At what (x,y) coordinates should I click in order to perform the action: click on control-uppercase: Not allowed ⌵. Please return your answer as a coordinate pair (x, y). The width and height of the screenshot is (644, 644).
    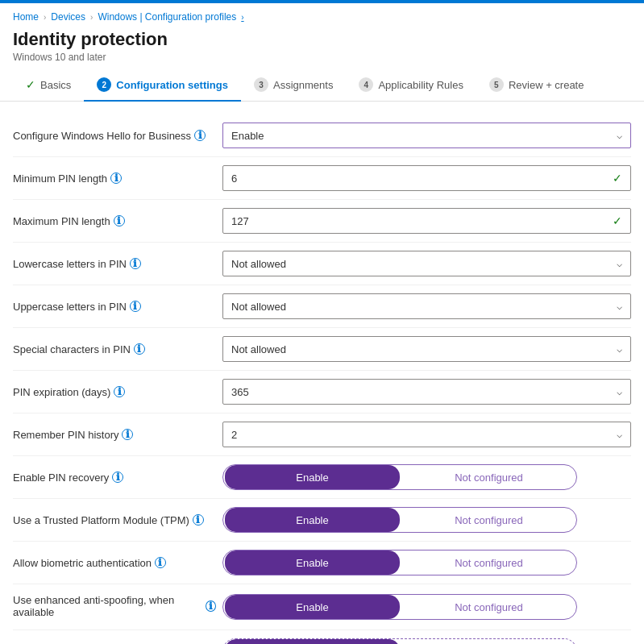
    Looking at the image, I should click on (427, 306).